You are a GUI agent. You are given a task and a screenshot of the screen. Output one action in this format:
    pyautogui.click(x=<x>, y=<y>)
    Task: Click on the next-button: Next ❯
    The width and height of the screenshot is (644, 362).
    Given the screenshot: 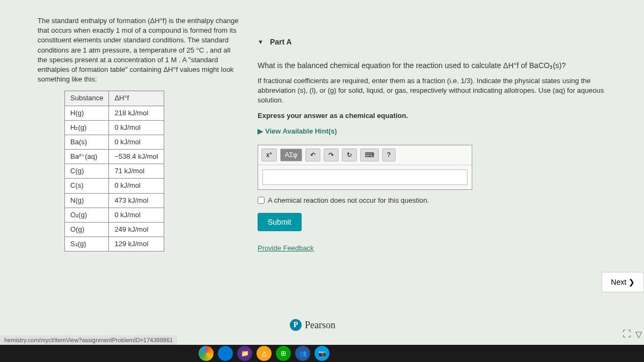 What is the action you would take?
    pyautogui.click(x=623, y=282)
    